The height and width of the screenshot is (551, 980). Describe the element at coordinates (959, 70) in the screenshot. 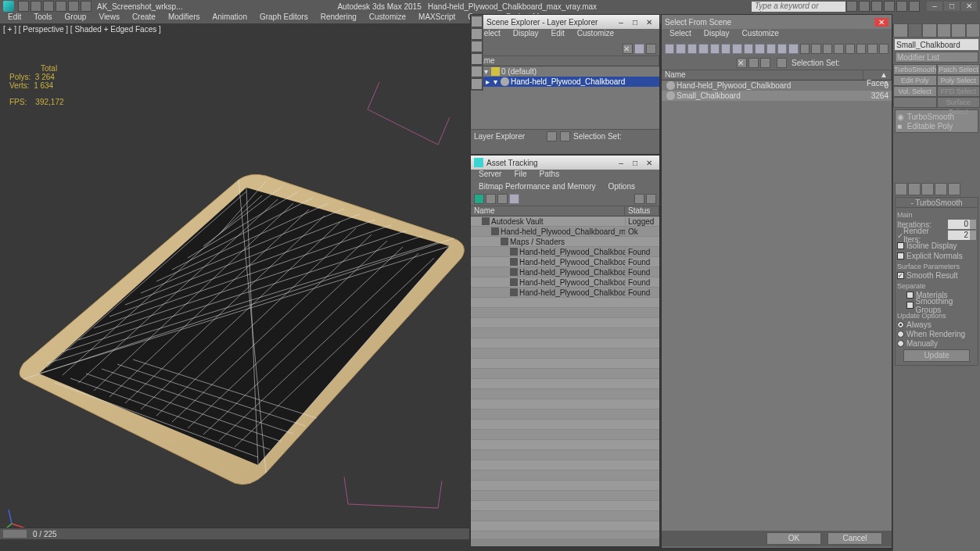

I see `sel-patchselect: Patch Select` at that location.